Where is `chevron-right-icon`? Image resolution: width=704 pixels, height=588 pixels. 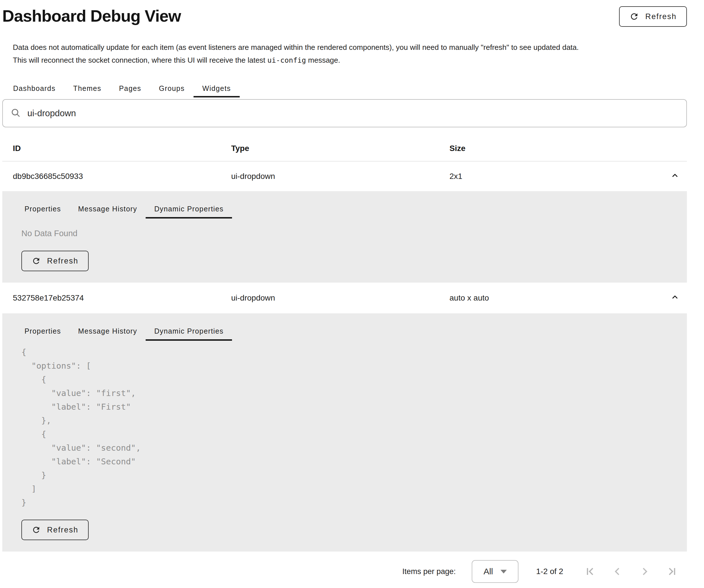
chevron-right-icon is located at coordinates (645, 572).